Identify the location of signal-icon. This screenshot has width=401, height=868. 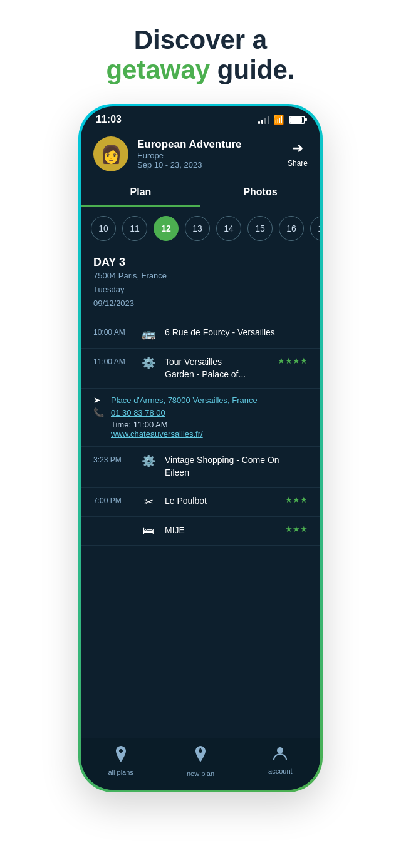
(264, 120).